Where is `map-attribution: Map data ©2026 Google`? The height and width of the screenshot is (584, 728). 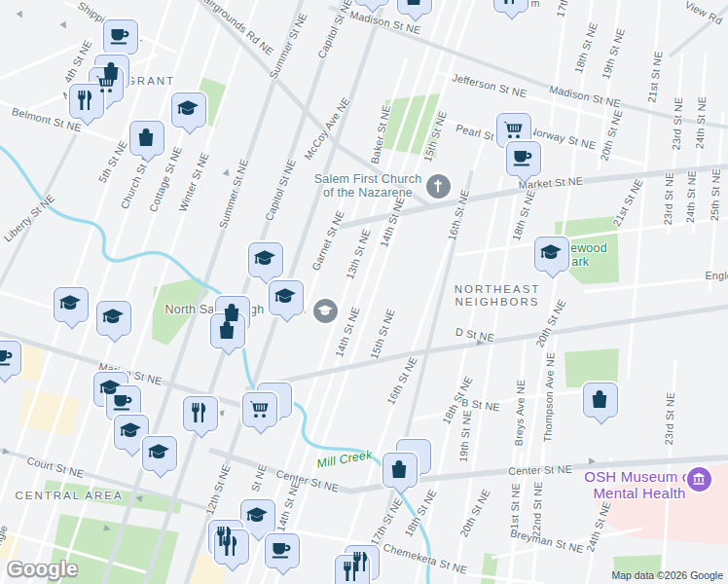
map-attribution: Map data ©2026 Google is located at coordinates (668, 575).